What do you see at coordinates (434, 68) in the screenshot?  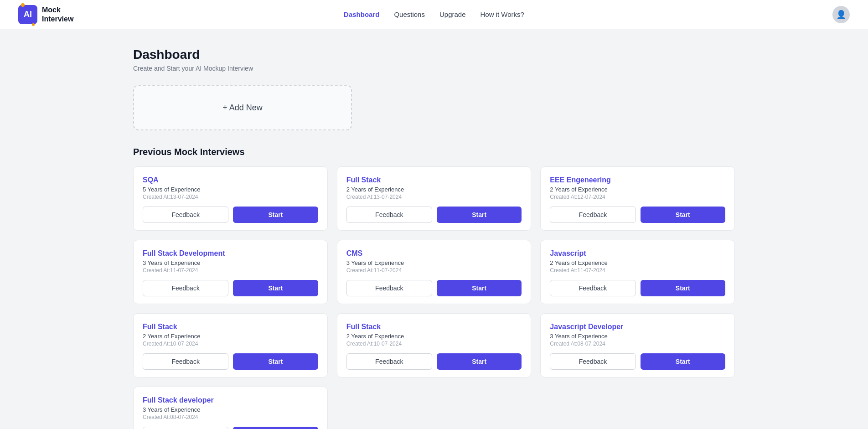 I see `page-subtitle: Create and Start your AI Mockup Intervie…` at bounding box center [434, 68].